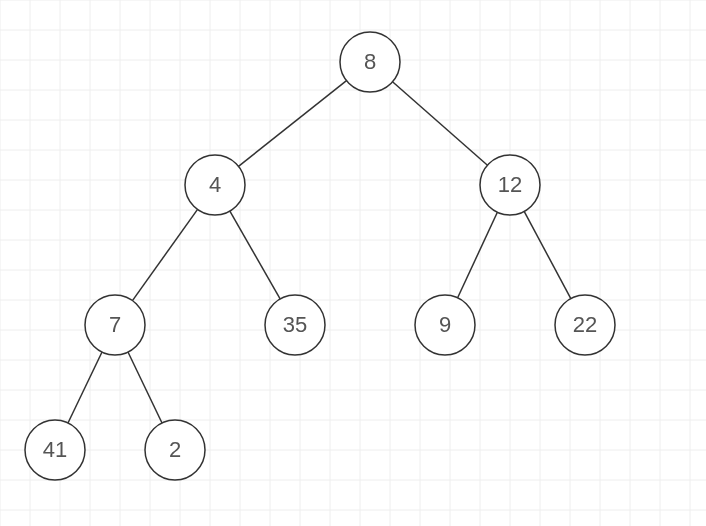  What do you see at coordinates (115, 325) in the screenshot?
I see `tree-node: 7` at bounding box center [115, 325].